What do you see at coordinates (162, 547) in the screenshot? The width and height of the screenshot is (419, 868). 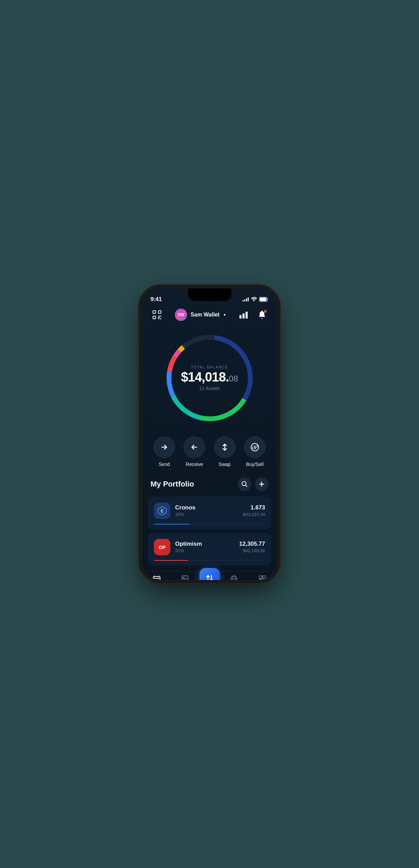 I see `optimism-icon: OP` at bounding box center [162, 547].